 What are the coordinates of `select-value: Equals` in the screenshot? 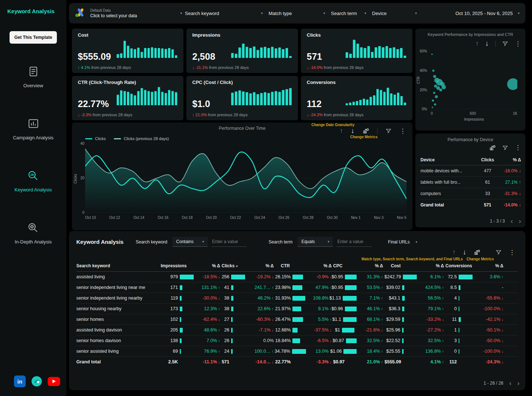 It's located at (308, 242).